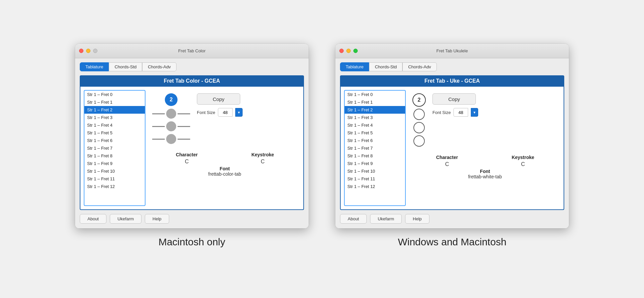  What do you see at coordinates (452, 81) in the screenshot?
I see `panel-header: Fret Tab - Uke - GCEA` at bounding box center [452, 81].